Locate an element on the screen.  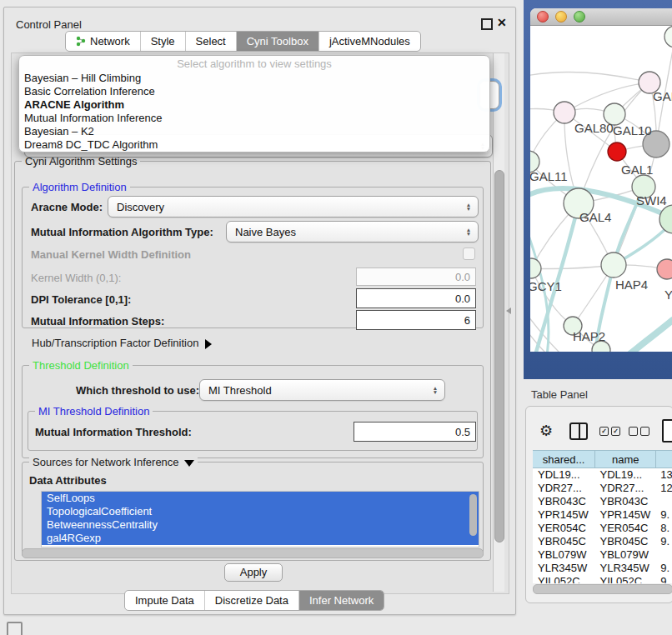
node-hap4 is located at coordinates (614, 265).